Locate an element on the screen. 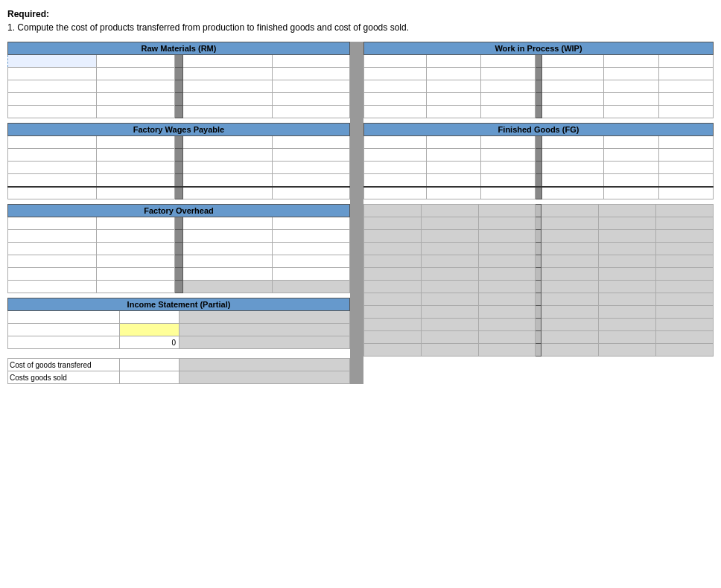  costs-goods-sold-label: Costs goods sold is located at coordinates (64, 378).